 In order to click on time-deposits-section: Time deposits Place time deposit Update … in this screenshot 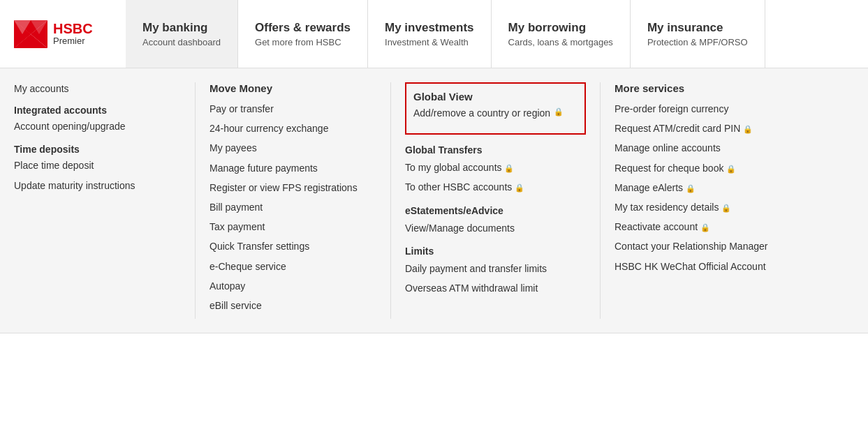, I will do `click(98, 167)`.